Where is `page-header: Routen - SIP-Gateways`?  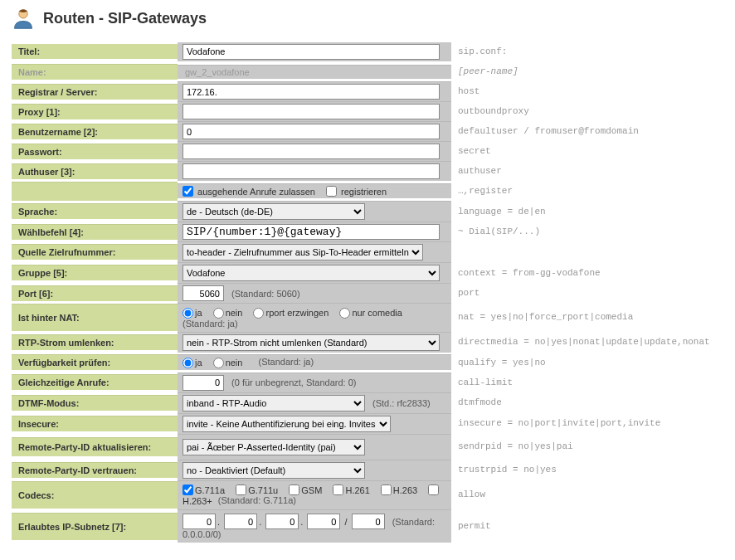
page-header: Routen - SIP-Gateways is located at coordinates (368, 21).